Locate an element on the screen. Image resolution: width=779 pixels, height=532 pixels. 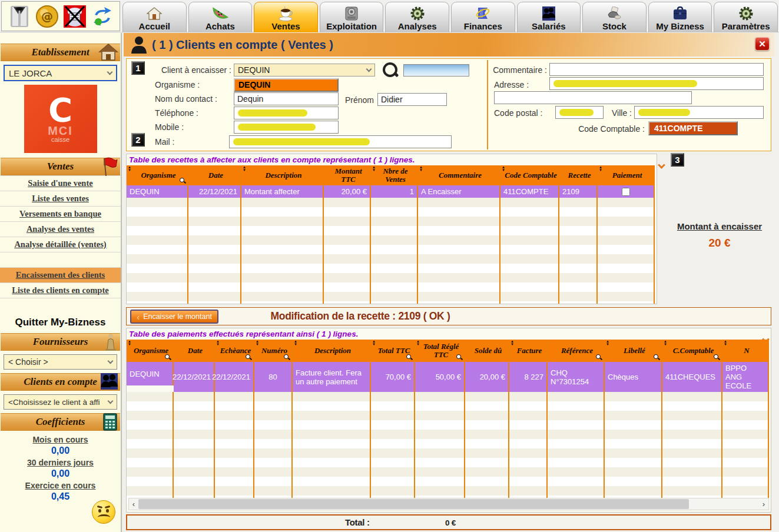
fournisseur-select: < Choisir > is located at coordinates (60, 362).